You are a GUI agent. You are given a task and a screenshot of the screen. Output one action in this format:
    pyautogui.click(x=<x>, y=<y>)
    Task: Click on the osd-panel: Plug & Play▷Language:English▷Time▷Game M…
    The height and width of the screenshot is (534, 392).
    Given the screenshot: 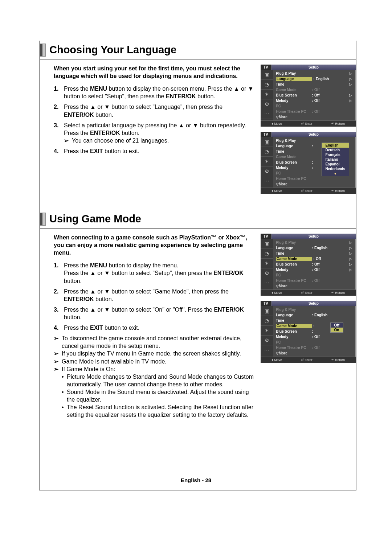 What is the action you would take?
    pyautogui.click(x=314, y=95)
    